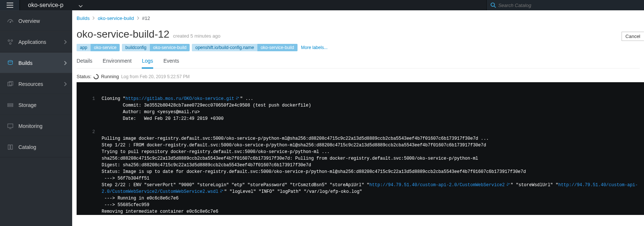 The width and height of the screenshot is (644, 226). Describe the element at coordinates (10, 147) in the screenshot. I see `catalog-icon` at that location.